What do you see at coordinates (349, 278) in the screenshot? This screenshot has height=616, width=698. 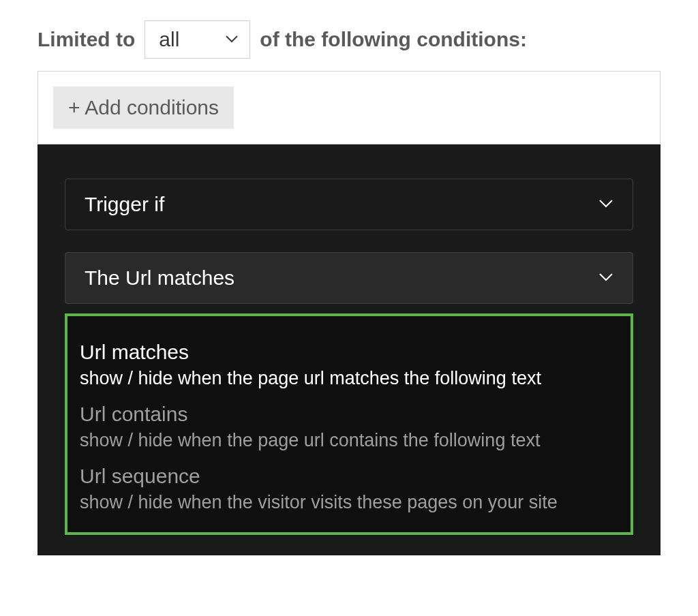 I see `url-matches-dropdown: The Url matches` at bounding box center [349, 278].